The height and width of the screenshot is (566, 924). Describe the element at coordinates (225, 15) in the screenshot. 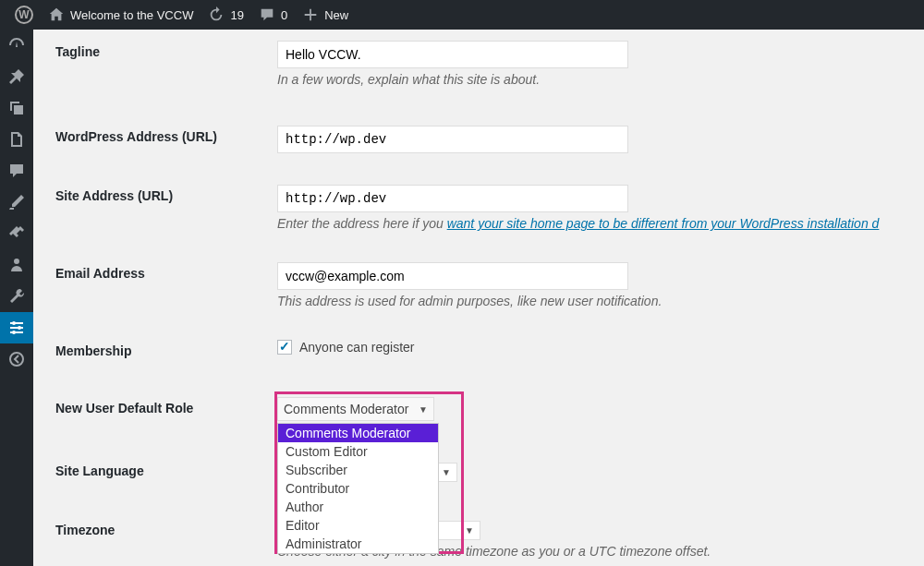

I see `updates-menu: 19` at that location.